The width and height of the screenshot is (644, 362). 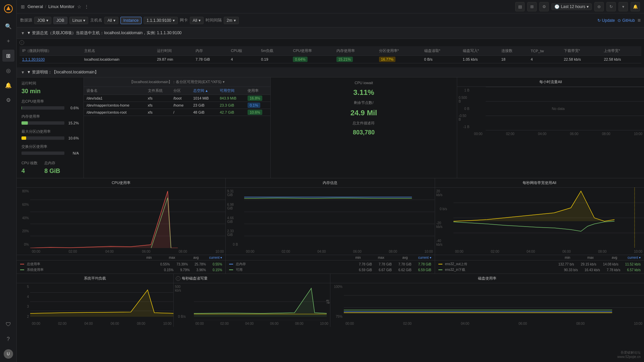 What do you see at coordinates (214, 20) in the screenshot?
I see `time-label: 时间间隔` at bounding box center [214, 20].